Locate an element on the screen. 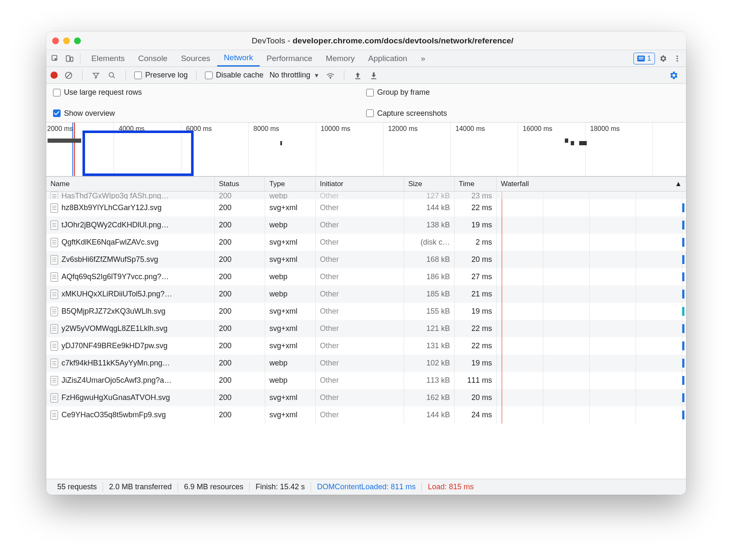  throttling-select: No throttling ▼ is located at coordinates (295, 75).